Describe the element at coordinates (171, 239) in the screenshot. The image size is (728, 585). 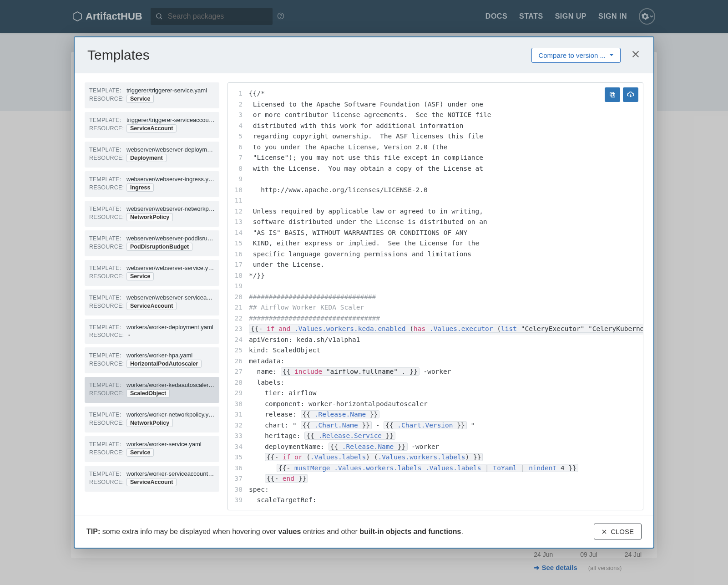
I see `template-path: webserver/webserver-poddisrupt...` at that location.